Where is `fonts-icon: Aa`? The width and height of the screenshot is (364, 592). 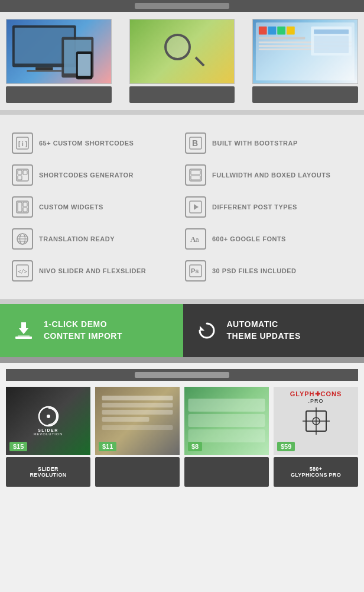
fonts-icon: Aa is located at coordinates (196, 239).